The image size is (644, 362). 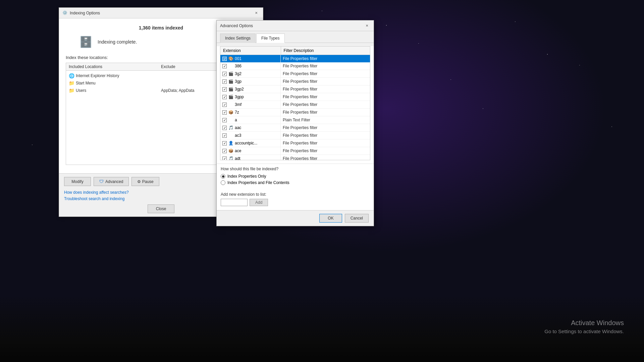 What do you see at coordinates (295, 26) in the screenshot?
I see `advanced-dialog-titlebar: Advanced Options ✕` at bounding box center [295, 26].